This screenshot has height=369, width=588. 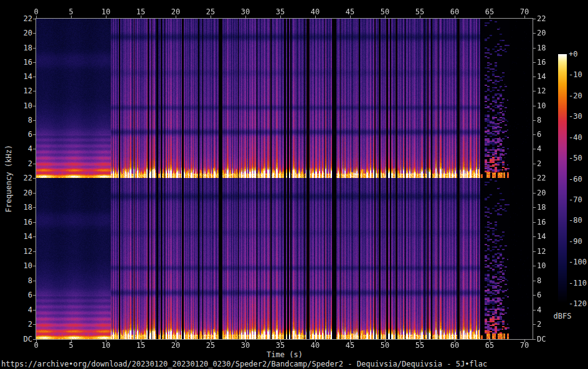 I want to click on time-tick-label-bottom: 65, so click(x=490, y=345).